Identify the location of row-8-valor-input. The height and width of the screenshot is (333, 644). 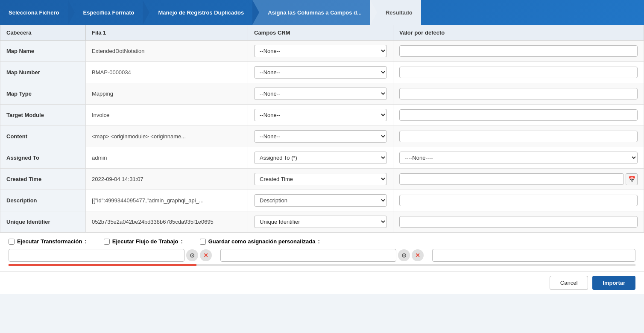
(518, 222).